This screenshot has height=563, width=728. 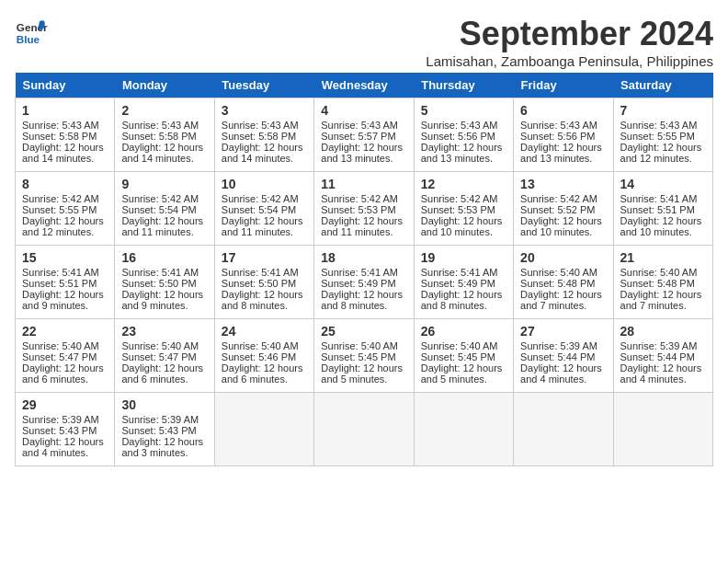 I want to click on calendar-cell: 14 Sunrise: 5:41 AM Sunset: 5:51 PM Dayl…, so click(x=663, y=209).